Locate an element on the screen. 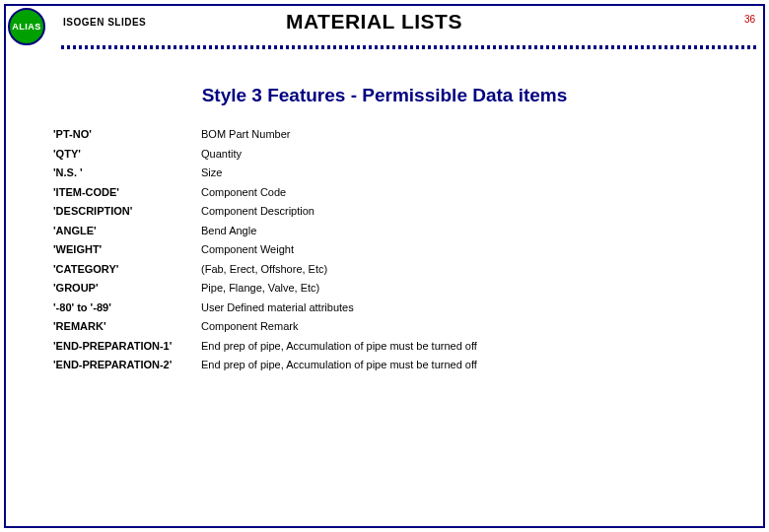 Image resolution: width=769 pixels, height=532 pixels. item-val: Component Weight is located at coordinates (465, 249).